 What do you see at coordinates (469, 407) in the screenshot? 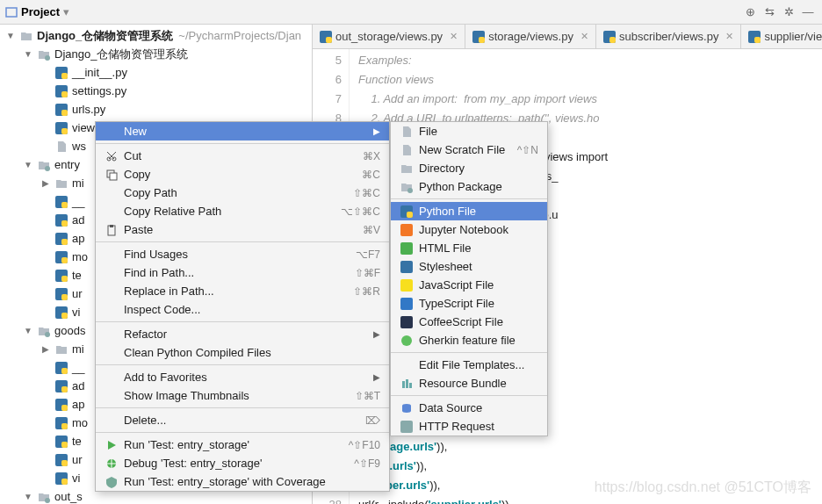
I see `menu-item: Data Source` at bounding box center [469, 407].